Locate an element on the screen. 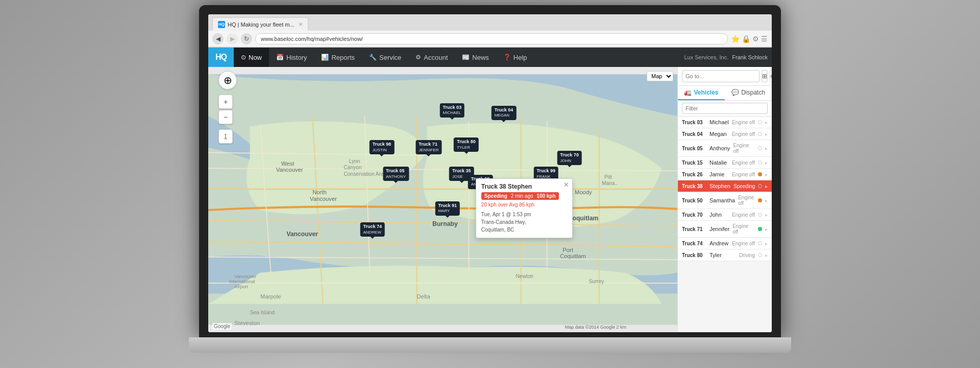 The image size is (980, 368). filter-input is located at coordinates (725, 108).